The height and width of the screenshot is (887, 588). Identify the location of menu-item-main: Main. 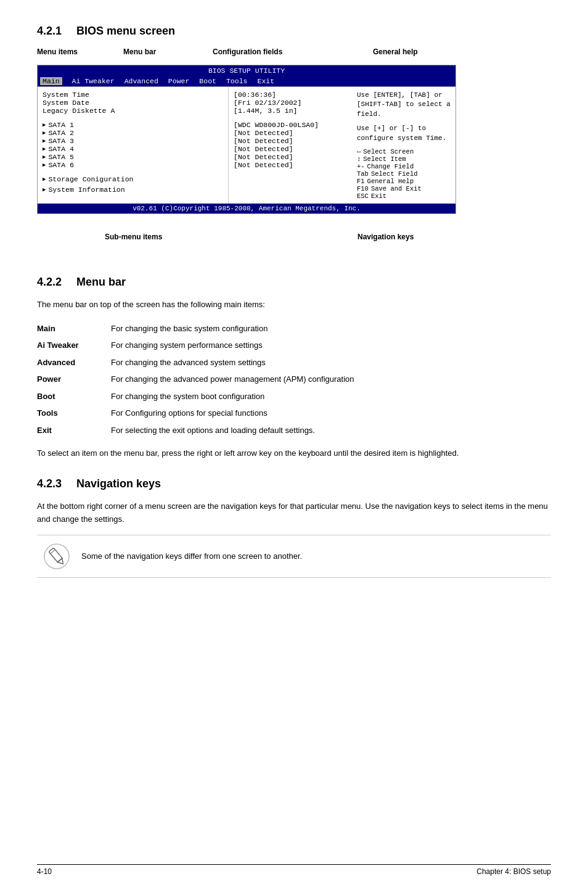
(51, 81).